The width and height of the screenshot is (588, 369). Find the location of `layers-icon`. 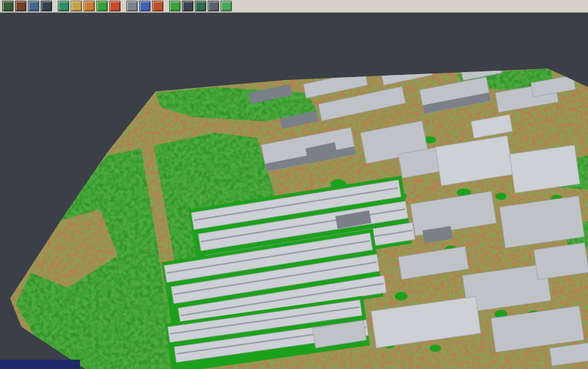

layers-icon is located at coordinates (8, 6).